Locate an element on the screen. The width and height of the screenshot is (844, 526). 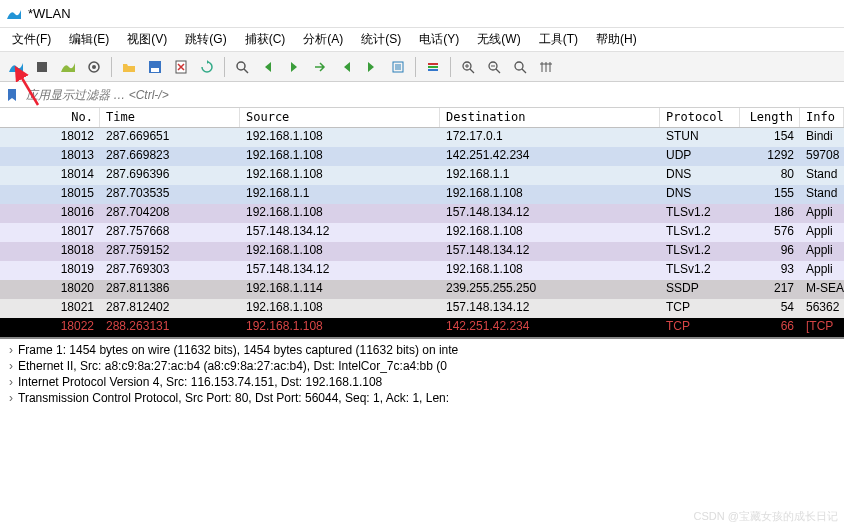
menubar: 文件(F) 编辑(E) 视图(V) 跳转(G) 捕获(C) 分析(A) 统计(S… is located at coordinates (422, 40).